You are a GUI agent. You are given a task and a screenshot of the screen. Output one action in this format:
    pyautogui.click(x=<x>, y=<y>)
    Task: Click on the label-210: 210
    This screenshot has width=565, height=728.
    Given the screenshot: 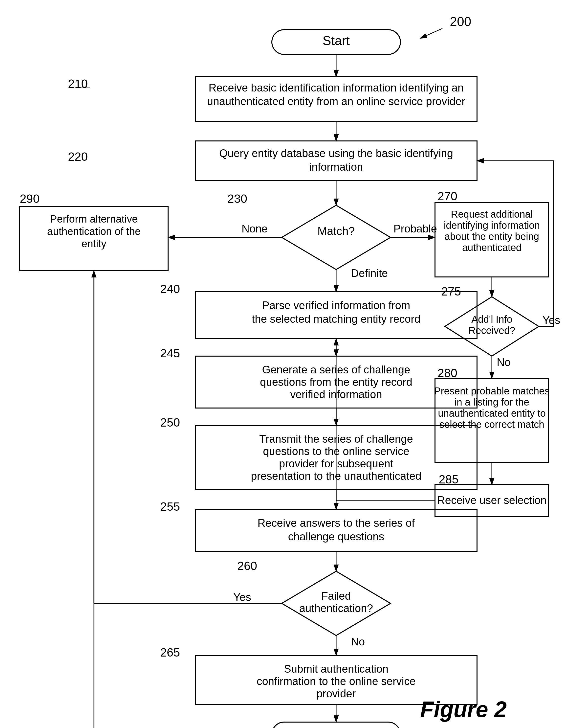 What is the action you would take?
    pyautogui.click(x=78, y=84)
    